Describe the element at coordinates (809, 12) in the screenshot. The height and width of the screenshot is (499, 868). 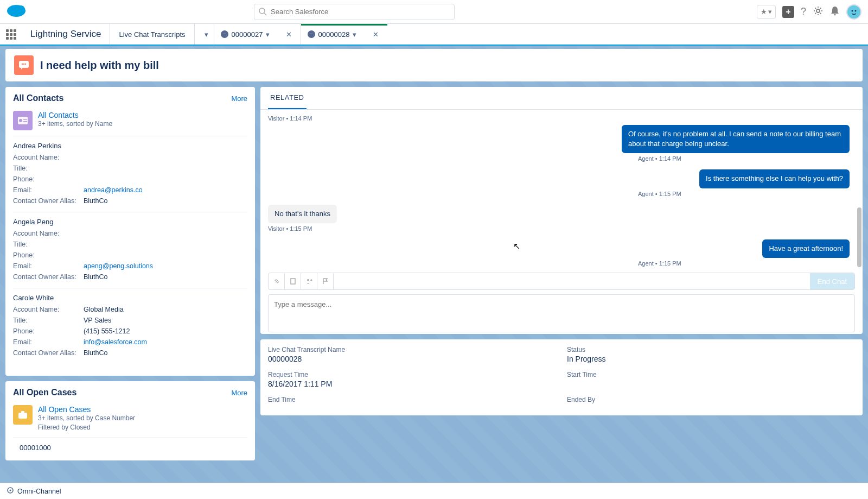
I see `header-actions: ★ ▾ + ?` at that location.